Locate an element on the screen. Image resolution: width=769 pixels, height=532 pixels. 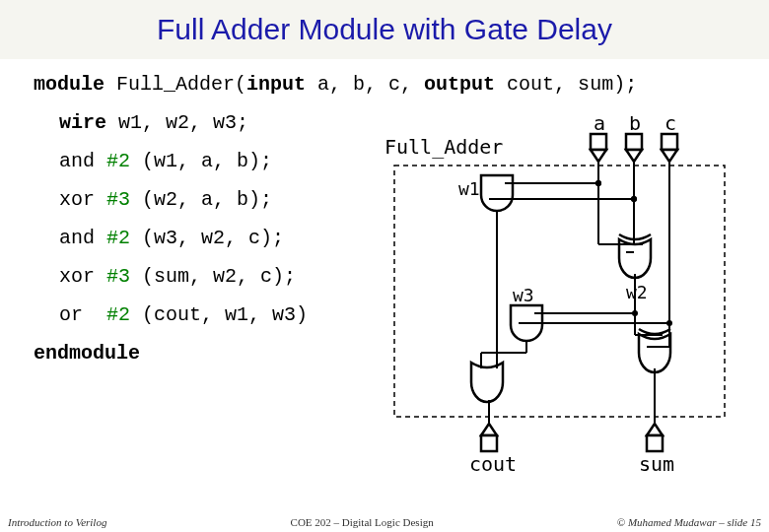
or-gate-cout is located at coordinates (487, 382).